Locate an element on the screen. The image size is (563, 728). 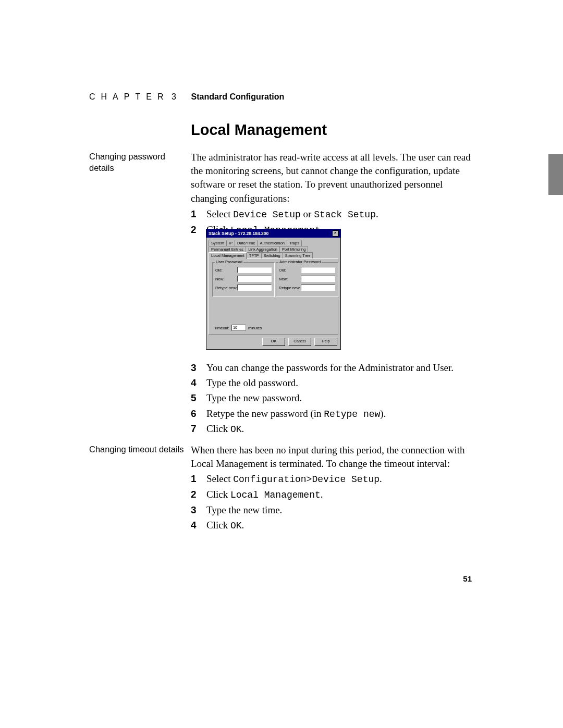
tab-permanent-entries: Permanent Entries is located at coordinates (227, 249).